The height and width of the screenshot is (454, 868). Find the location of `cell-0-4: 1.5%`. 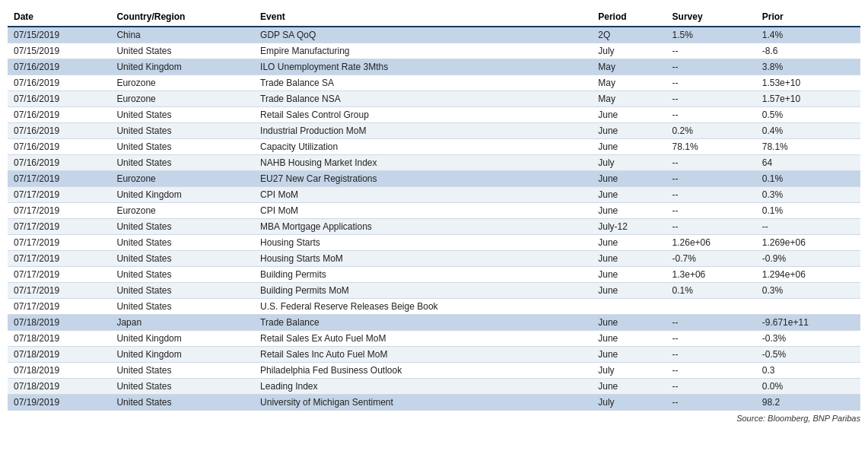

cell-0-4: 1.5% is located at coordinates (711, 35).